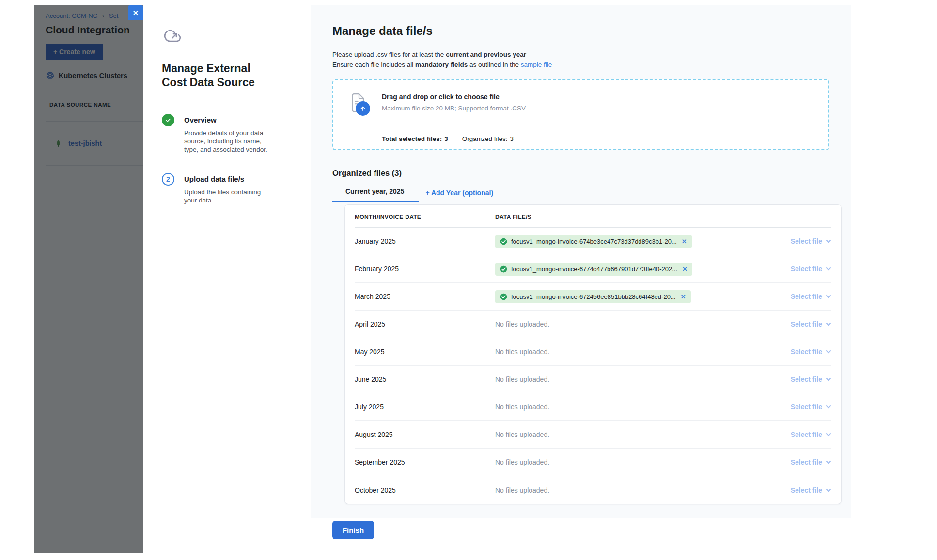 This screenshot has height=560, width=937. I want to click on tab-current-year: Current year, 2025, so click(375, 195).